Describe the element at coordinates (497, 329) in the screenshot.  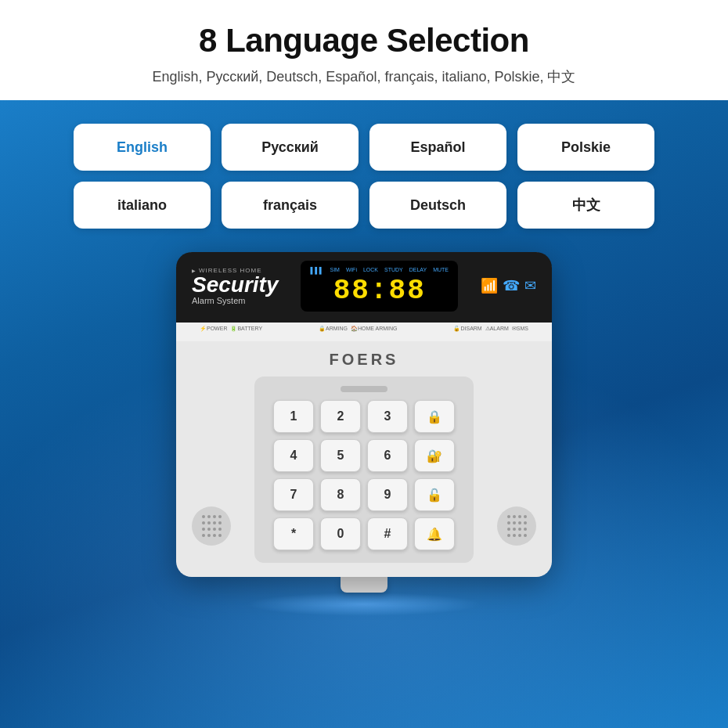
I see `alarm-indicator: ⚠ALARM` at that location.